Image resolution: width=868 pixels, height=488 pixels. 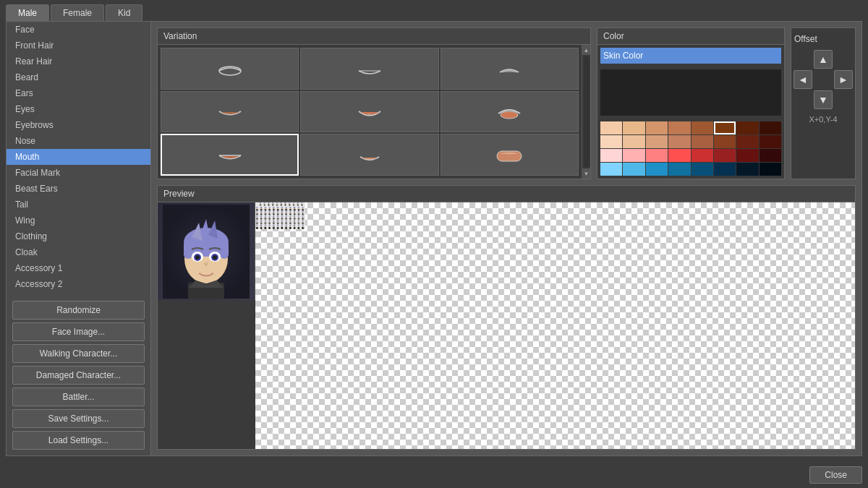 What do you see at coordinates (78, 109) in the screenshot?
I see `part-item-eyes: Eyes` at bounding box center [78, 109].